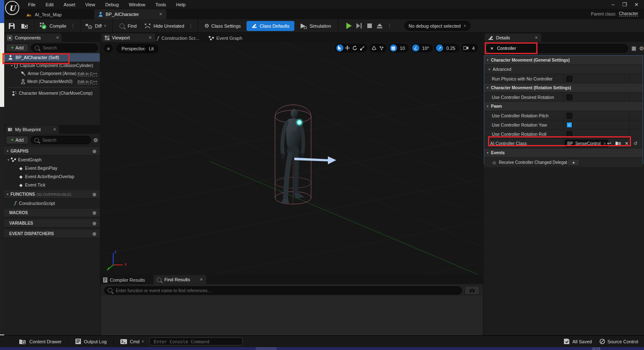  I want to click on component-row-arrow: Arrow Component (Arrow) Edit in C++, so click(52, 74).